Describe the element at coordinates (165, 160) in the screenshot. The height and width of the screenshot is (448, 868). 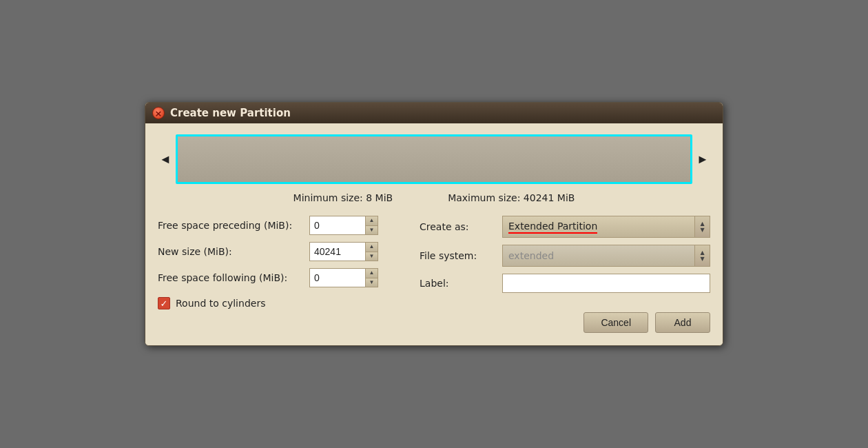
I see `left-arrow-icon: ◄` at that location.